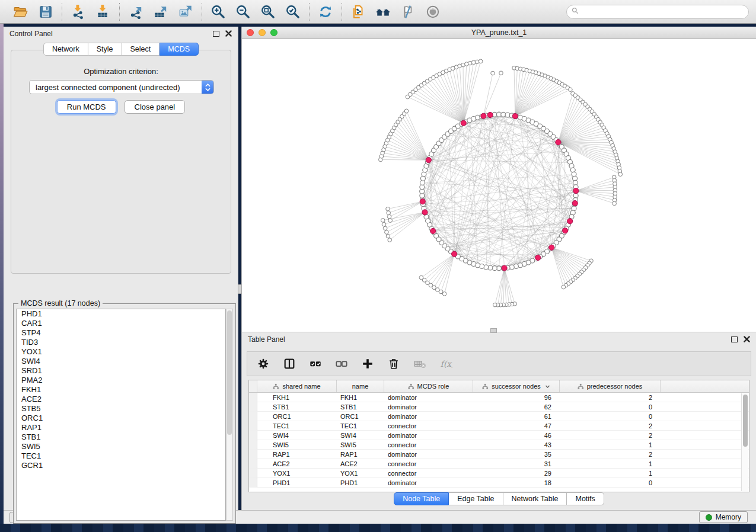 This screenshot has height=532, width=756. What do you see at coordinates (121, 342) in the screenshot?
I see `mcds-result-item: TID3` at bounding box center [121, 342].